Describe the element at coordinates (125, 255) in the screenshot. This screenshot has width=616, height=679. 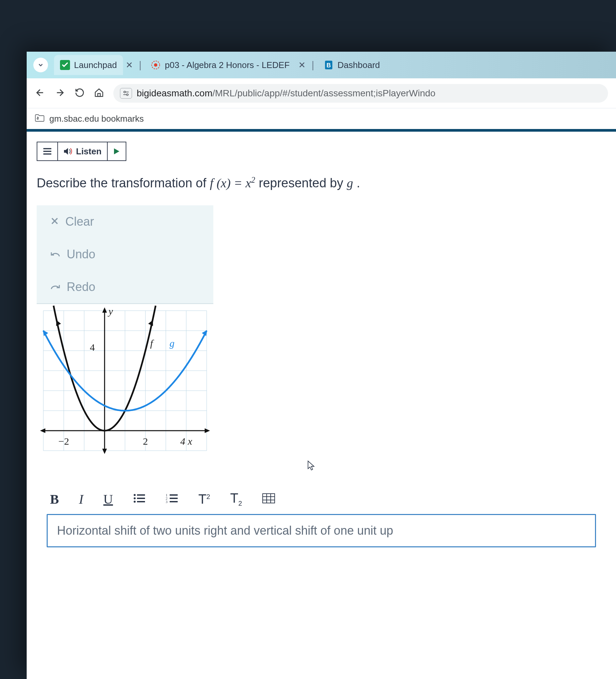
I see `undo-button: Undo` at that location.